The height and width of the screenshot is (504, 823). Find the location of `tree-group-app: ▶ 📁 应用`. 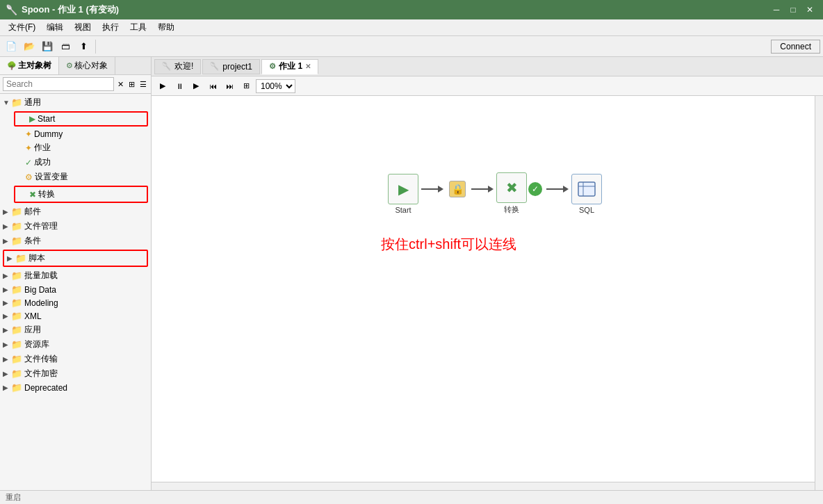

tree-group-app: ▶ 📁 应用 is located at coordinates (75, 330).